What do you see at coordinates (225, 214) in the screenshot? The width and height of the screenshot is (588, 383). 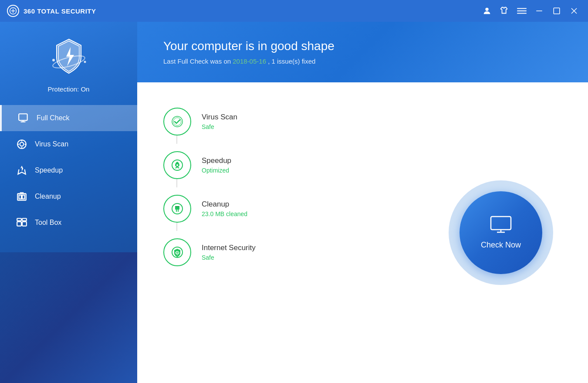 I see `cleanup-status: 23.0 MB cleaned` at bounding box center [225, 214].